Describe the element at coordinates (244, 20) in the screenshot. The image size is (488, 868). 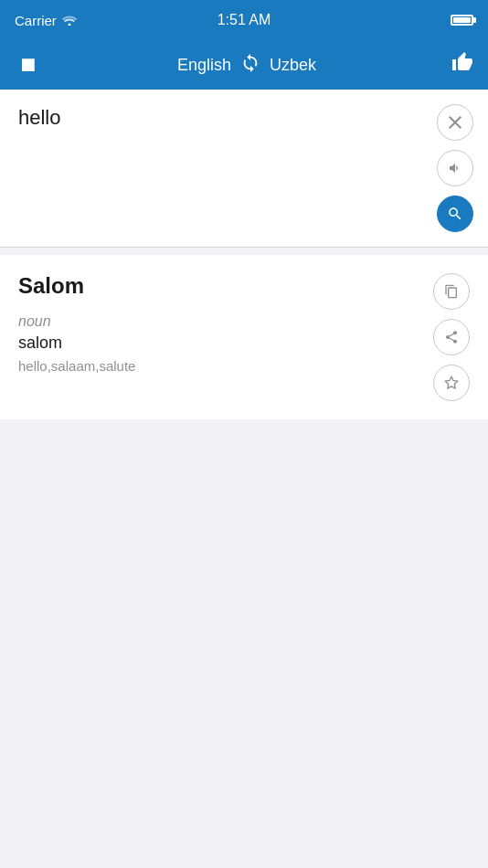
I see `status-bar: Carrier 1:51 AM` at that location.